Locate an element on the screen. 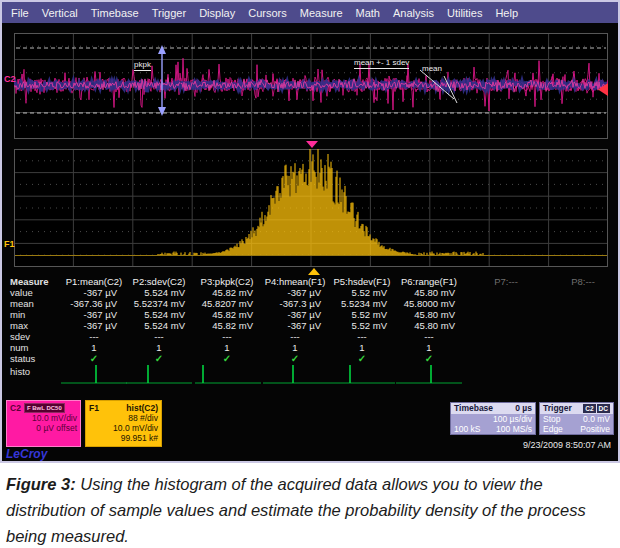 This screenshot has height=548, width=620. p6-sdev: --- is located at coordinates (429, 336).